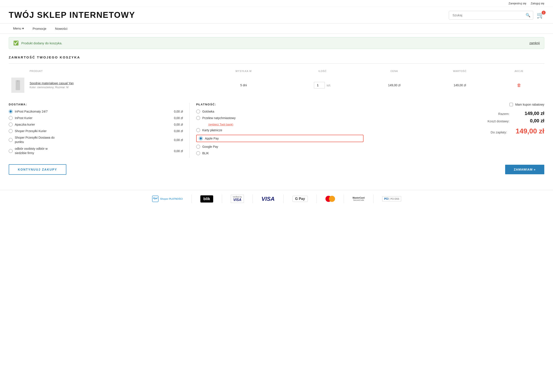 The width and height of the screenshot is (553, 392). Describe the element at coordinates (276, 199) in the screenshot. I see `footer: Shoper PŁATNOŚCI blik Verified by VISA V…` at that location.